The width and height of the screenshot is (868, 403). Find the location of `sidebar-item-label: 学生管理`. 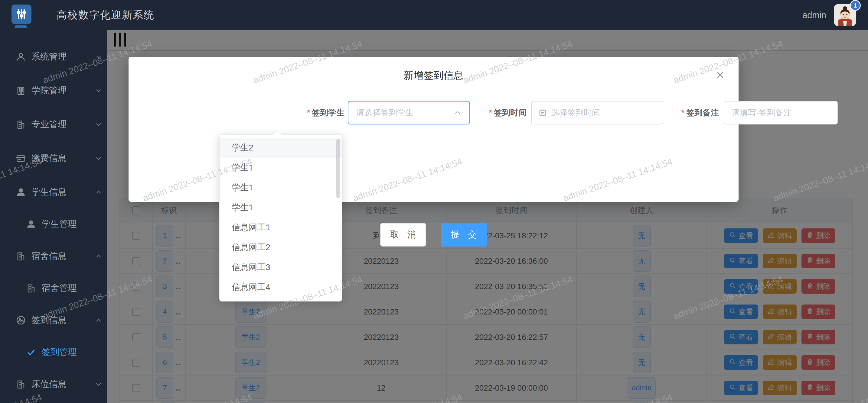

sidebar-item-label: 学生管理 is located at coordinates (59, 224).